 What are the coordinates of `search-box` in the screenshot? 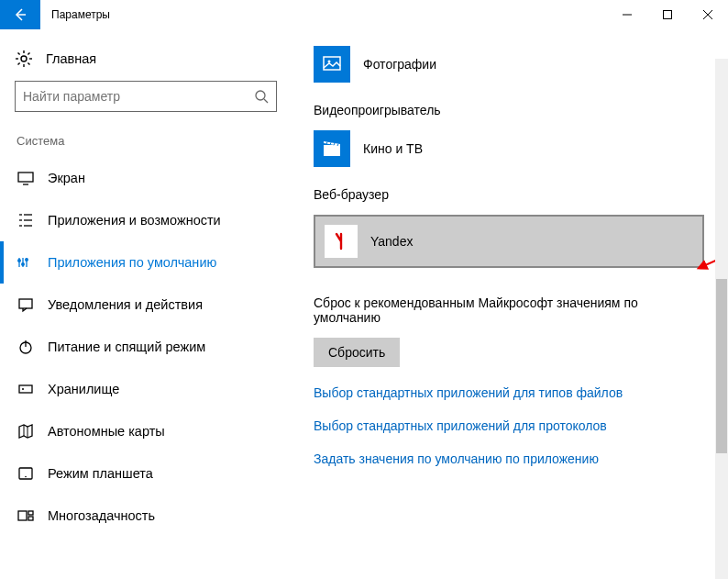 It's located at (146, 96).